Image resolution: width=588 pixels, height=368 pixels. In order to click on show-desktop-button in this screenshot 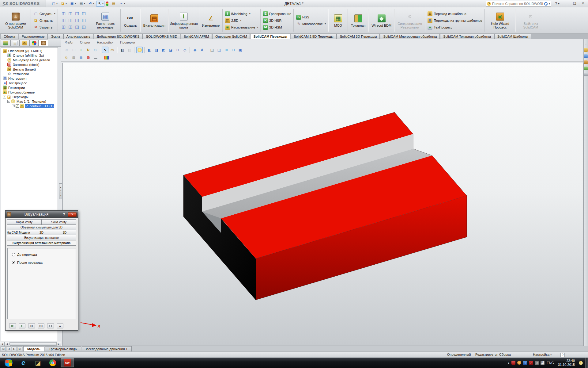, I will do `click(587, 363)`.